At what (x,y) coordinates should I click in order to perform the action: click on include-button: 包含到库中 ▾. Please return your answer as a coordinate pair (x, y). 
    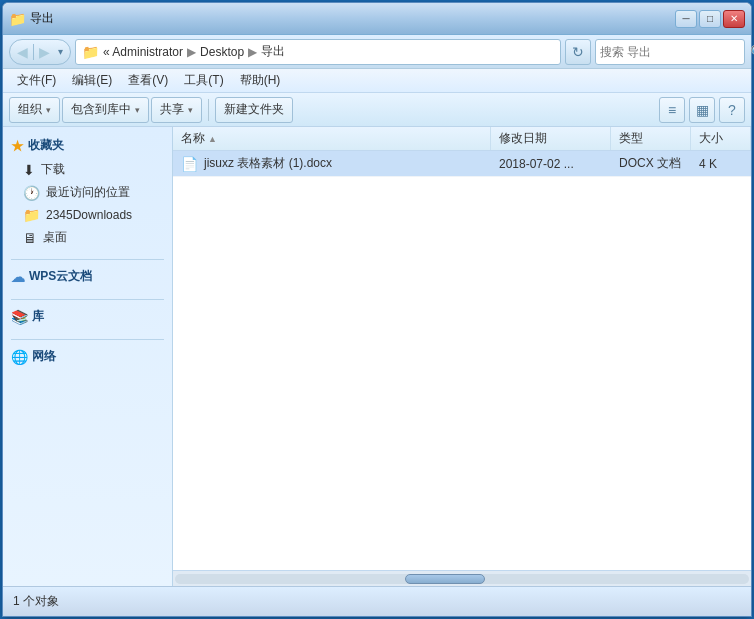
    Looking at the image, I should click on (106, 110).